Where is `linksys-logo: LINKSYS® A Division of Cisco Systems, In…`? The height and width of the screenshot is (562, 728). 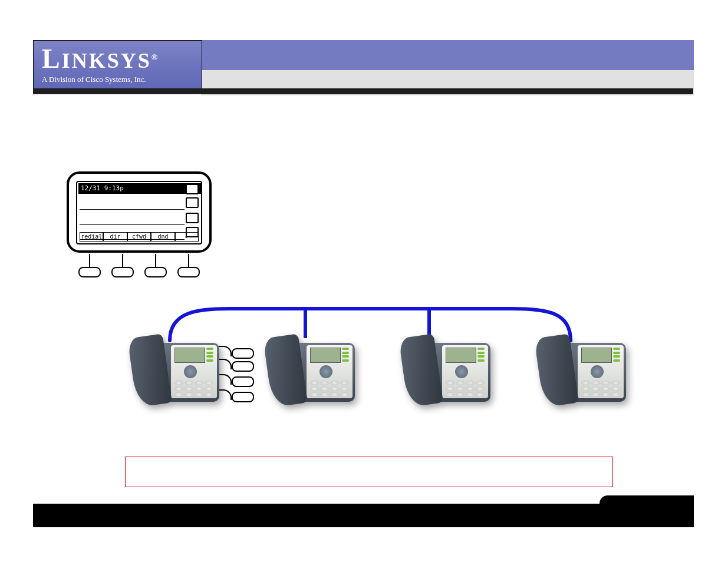
linksys-logo: LINKSYS® A Division of Cisco Systems, In… is located at coordinates (118, 65).